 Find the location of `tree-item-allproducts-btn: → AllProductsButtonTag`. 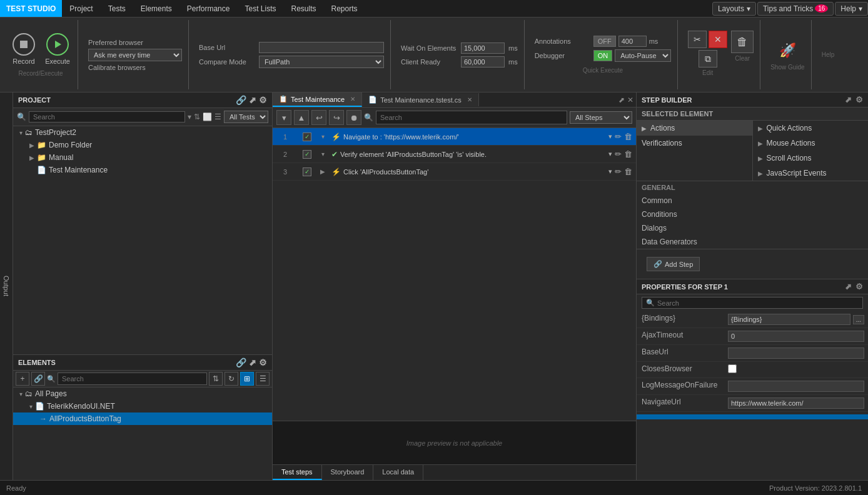

tree-item-allproducts-btn: → AllProductsButtonTag is located at coordinates (143, 419).